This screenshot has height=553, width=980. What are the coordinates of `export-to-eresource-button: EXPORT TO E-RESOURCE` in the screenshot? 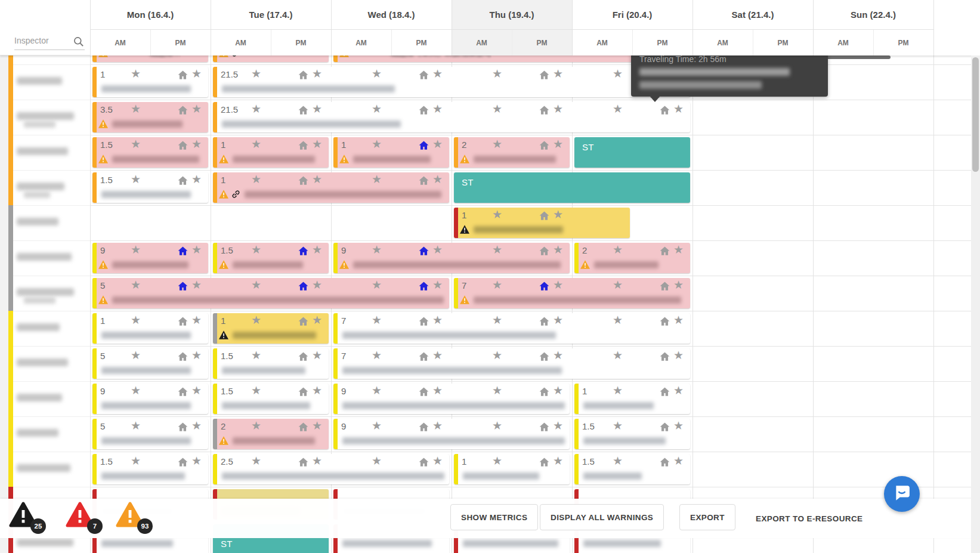 It's located at (809, 518).